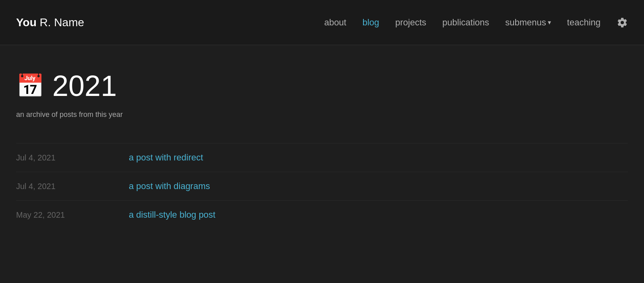 Image resolution: width=644 pixels, height=283 pixels. I want to click on post-title-link: a post with diagrams, so click(169, 186).